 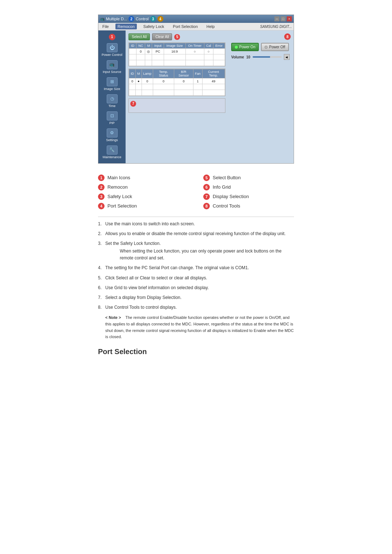 I want to click on info-grid-top: ID NC M Input Image Size On Timer Cal Er…, so click(x=177, y=54).